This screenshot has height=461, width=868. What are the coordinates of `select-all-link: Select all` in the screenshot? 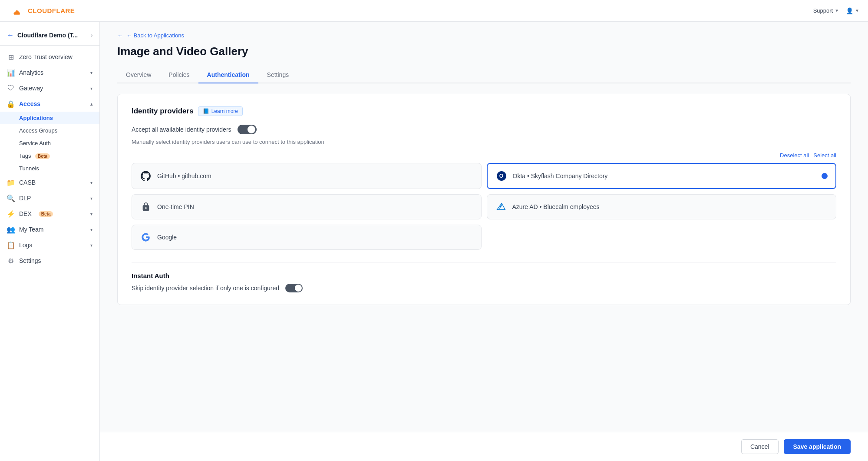 It's located at (825, 156).